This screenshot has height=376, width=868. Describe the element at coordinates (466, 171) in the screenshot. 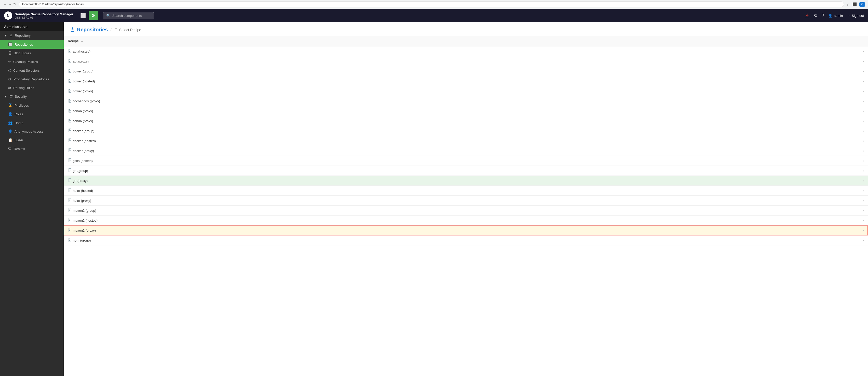

I see `table-row: 🗄 go (group)›` at that location.